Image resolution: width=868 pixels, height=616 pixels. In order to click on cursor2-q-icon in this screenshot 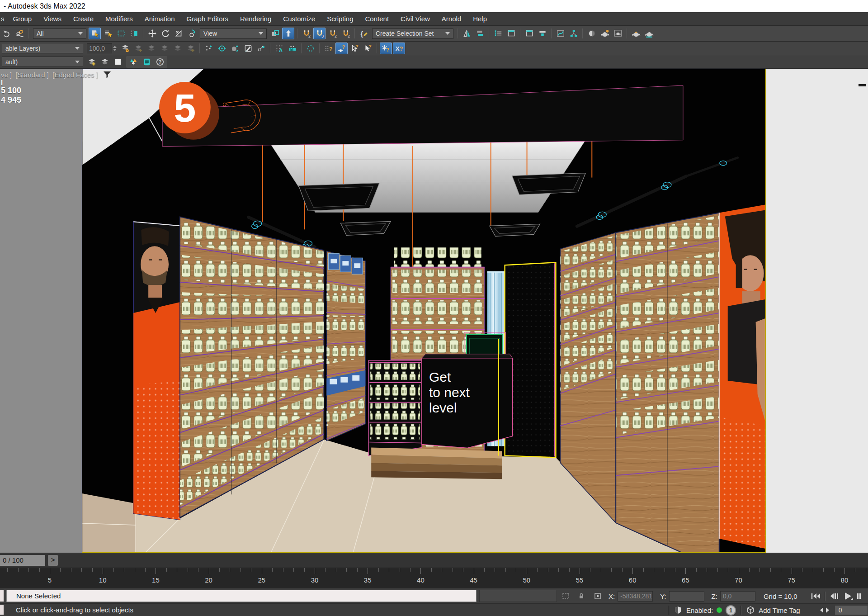, I will do `click(368, 48)`.